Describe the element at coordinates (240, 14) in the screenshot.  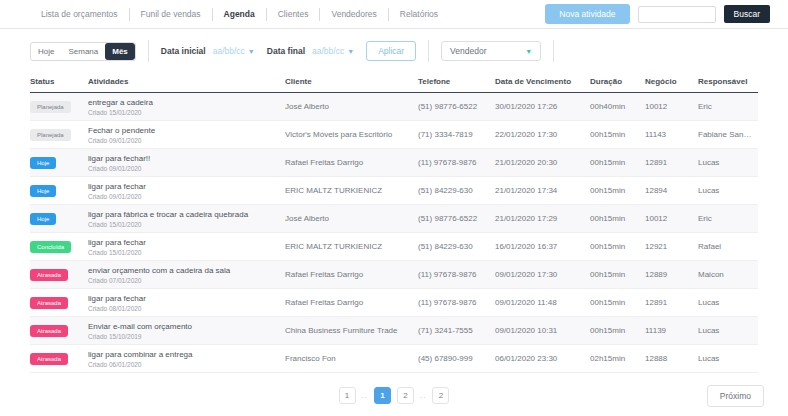
I see `nav-tabs: Lista de orçamentos Funil de vendas Agen…` at that location.